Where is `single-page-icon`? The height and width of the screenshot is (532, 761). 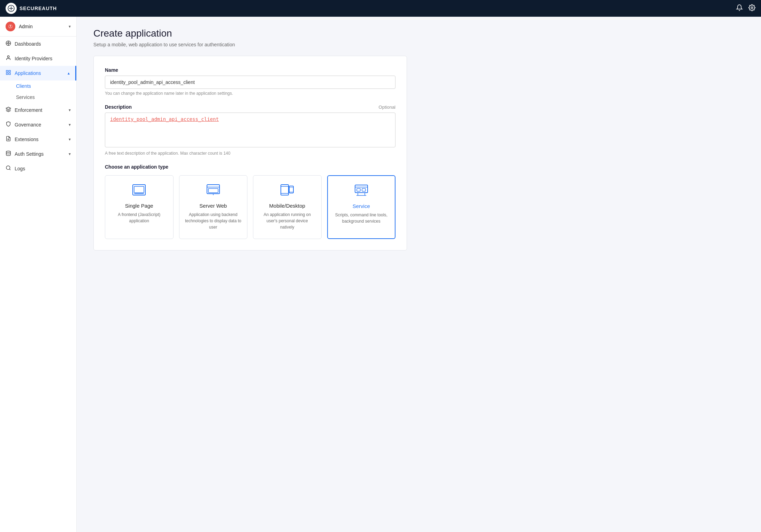
single-page-icon is located at coordinates (139, 191).